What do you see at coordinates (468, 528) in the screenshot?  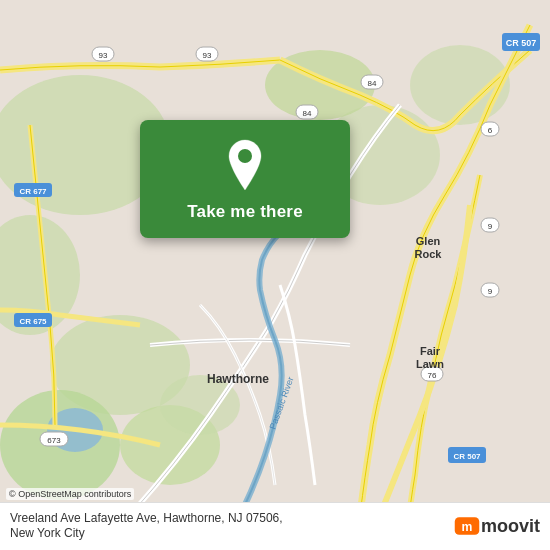 I see `svg-text: m` at bounding box center [468, 528].